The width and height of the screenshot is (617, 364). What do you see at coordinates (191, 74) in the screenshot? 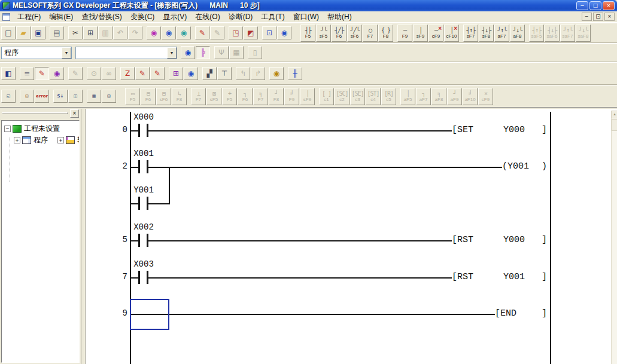
I see `monitor-start-button: ◉` at bounding box center [191, 74].